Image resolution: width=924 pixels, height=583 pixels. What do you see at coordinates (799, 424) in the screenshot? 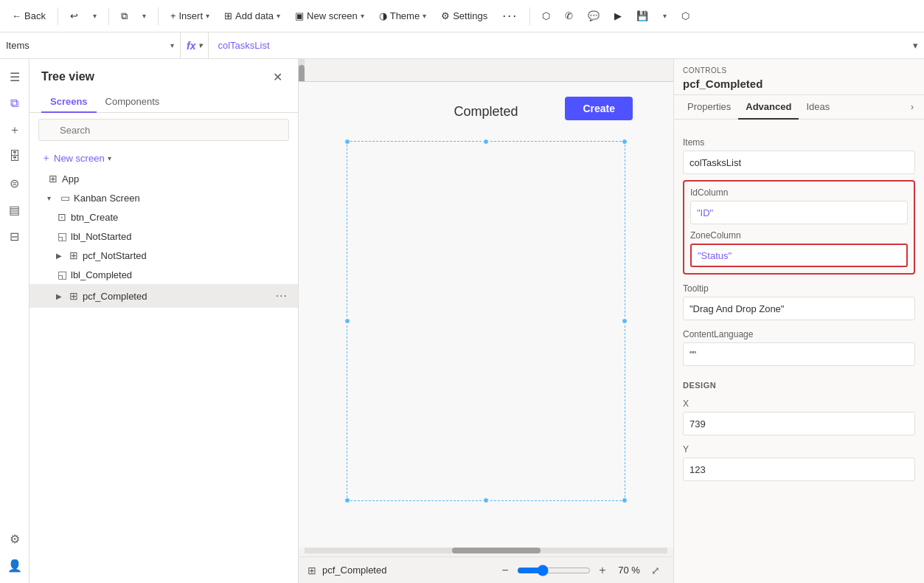
I see `x-input` at bounding box center [799, 424].